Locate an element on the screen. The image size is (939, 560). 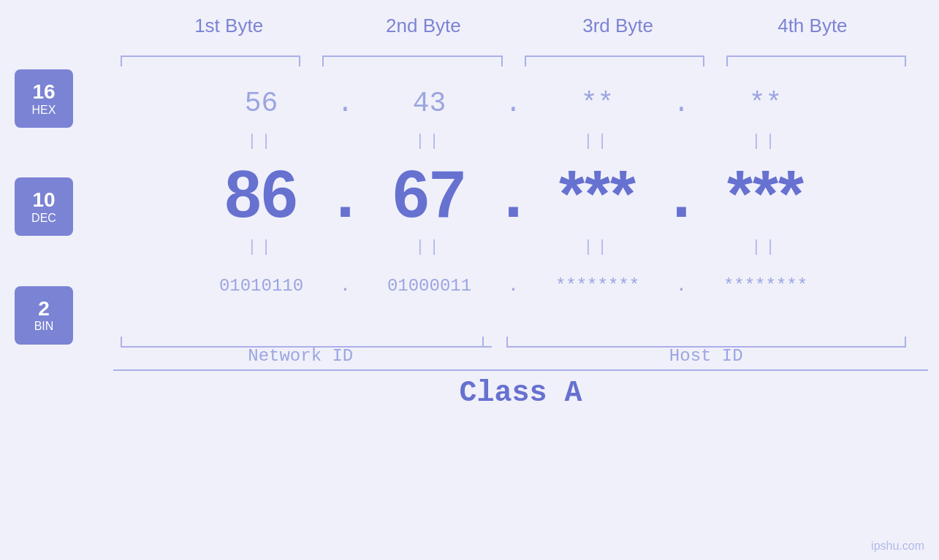
header-byte1: 1st Byte is located at coordinates (229, 26).